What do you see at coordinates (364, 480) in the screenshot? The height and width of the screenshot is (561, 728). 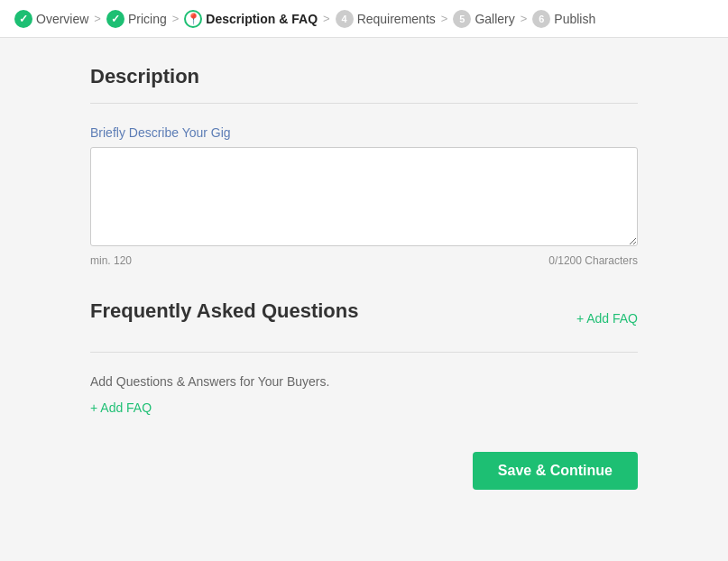 I see `save-area: Save & Continue` at bounding box center [364, 480].